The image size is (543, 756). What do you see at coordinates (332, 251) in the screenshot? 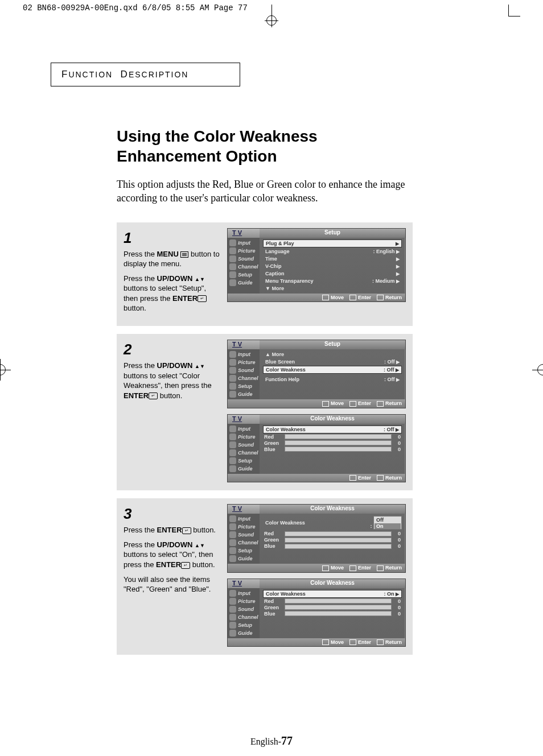
I see `osd-row: Language: English ▶` at bounding box center [332, 251].